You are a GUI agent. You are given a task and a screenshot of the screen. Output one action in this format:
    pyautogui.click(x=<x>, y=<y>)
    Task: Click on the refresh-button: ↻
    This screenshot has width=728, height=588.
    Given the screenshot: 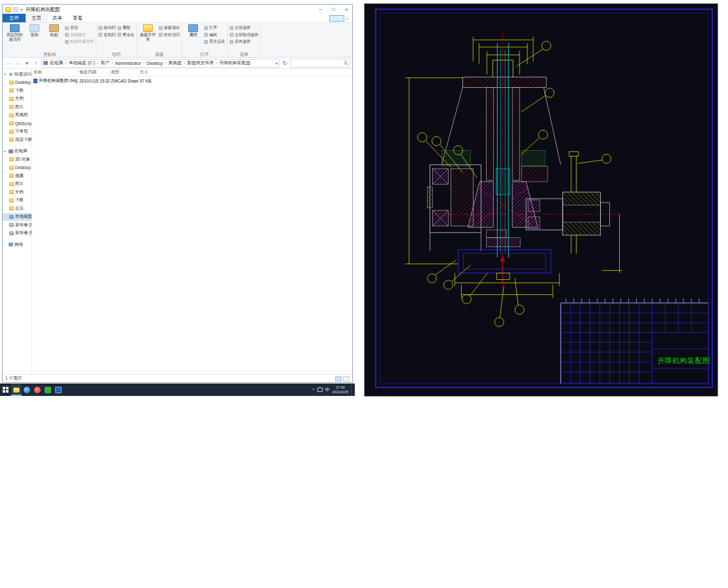 What is the action you would take?
    pyautogui.click(x=285, y=63)
    